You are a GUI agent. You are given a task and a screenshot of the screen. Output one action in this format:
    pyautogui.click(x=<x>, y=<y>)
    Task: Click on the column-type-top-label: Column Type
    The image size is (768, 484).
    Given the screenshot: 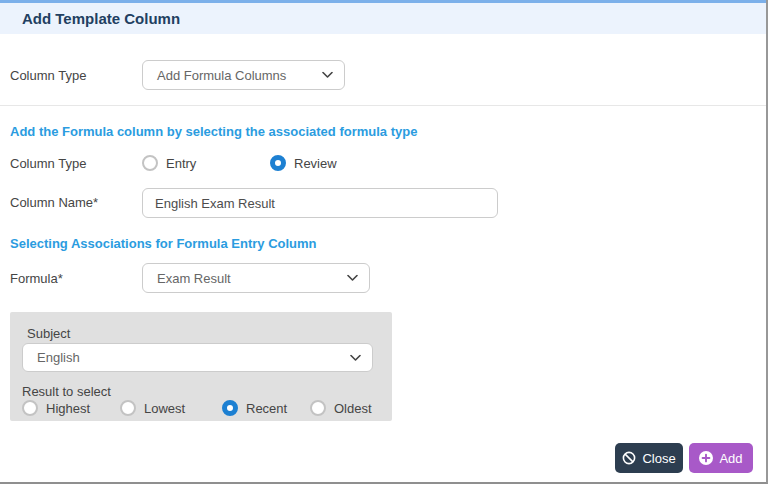 What is the action you would take?
    pyautogui.click(x=48, y=76)
    